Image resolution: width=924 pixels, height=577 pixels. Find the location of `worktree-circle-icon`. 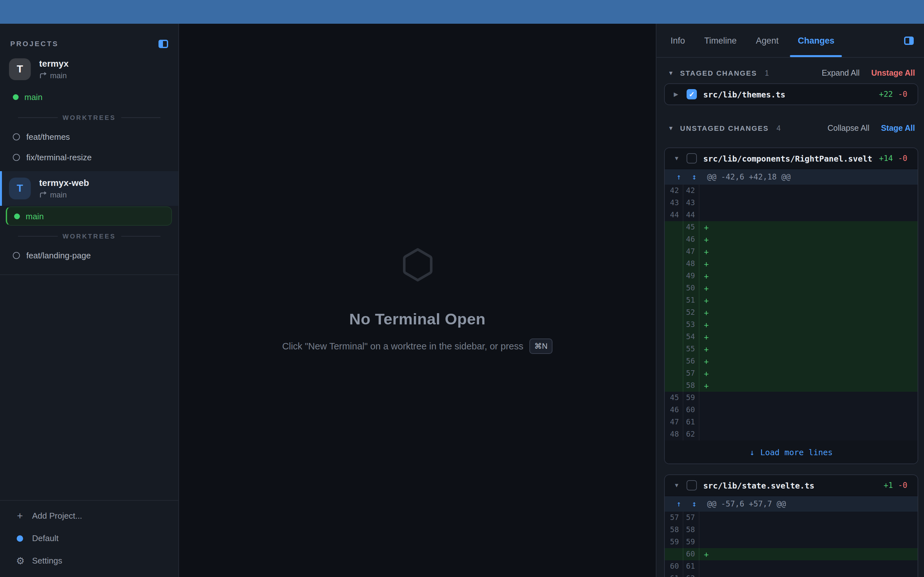

worktree-circle-icon is located at coordinates (16, 157).